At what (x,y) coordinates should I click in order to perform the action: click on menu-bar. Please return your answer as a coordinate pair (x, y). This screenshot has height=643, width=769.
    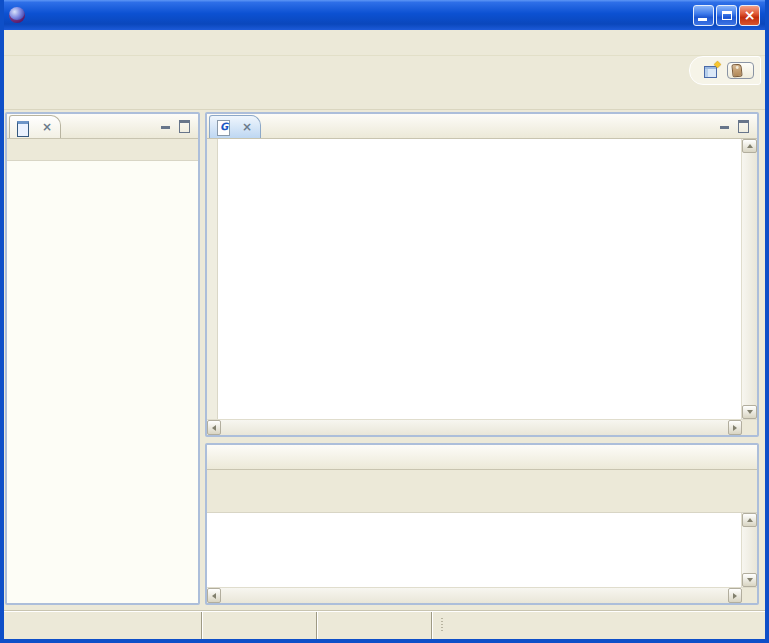
    Looking at the image, I should click on (384, 43).